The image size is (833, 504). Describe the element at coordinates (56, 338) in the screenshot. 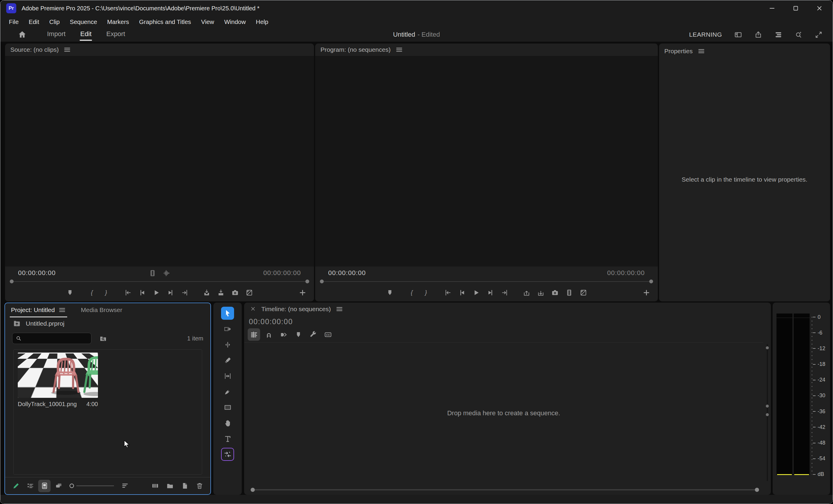

I see `search-input` at that location.